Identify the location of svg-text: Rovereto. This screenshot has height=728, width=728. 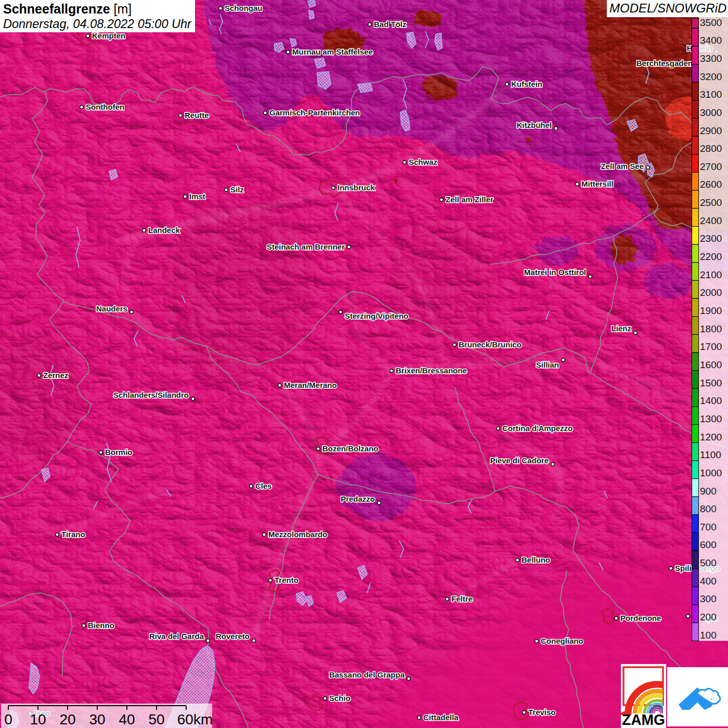
(233, 636).